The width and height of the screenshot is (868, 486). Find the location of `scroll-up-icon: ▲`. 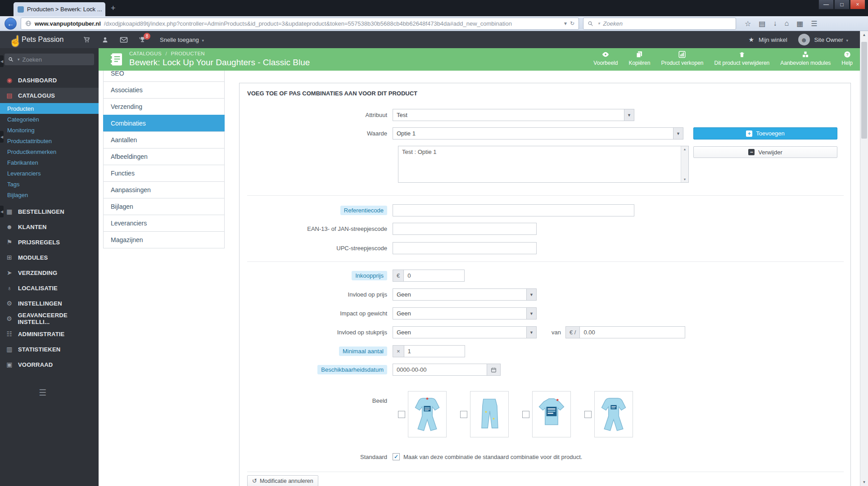

scroll-up-icon: ▲ is located at coordinates (864, 35).